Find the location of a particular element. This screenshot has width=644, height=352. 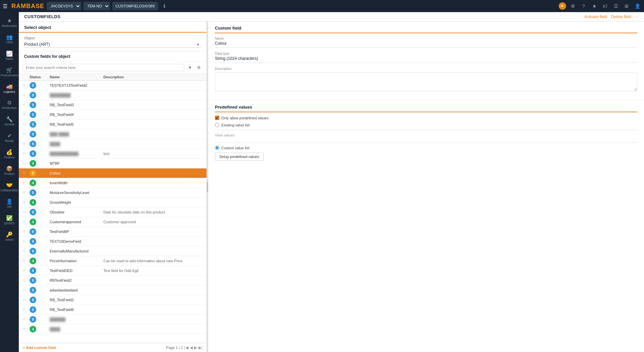

custom-value-radio is located at coordinates (217, 148).